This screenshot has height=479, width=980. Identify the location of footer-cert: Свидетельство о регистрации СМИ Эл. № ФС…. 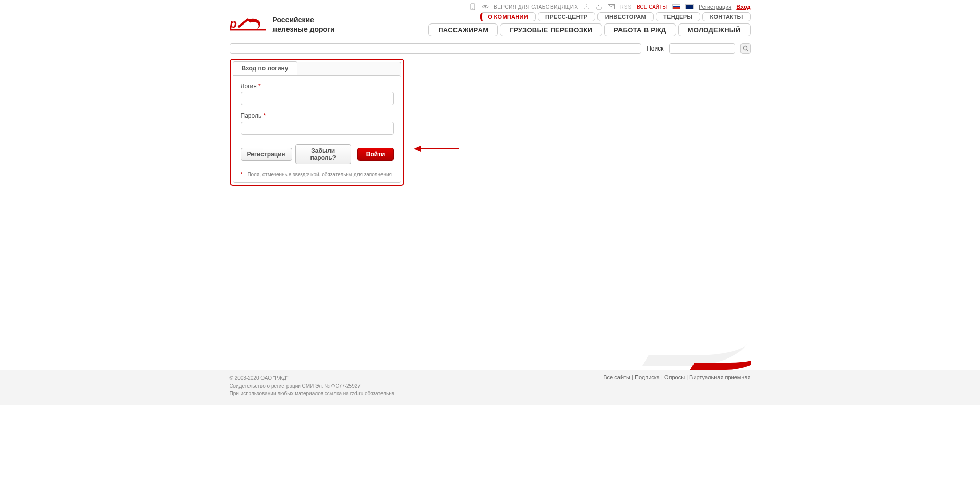
(313, 386).